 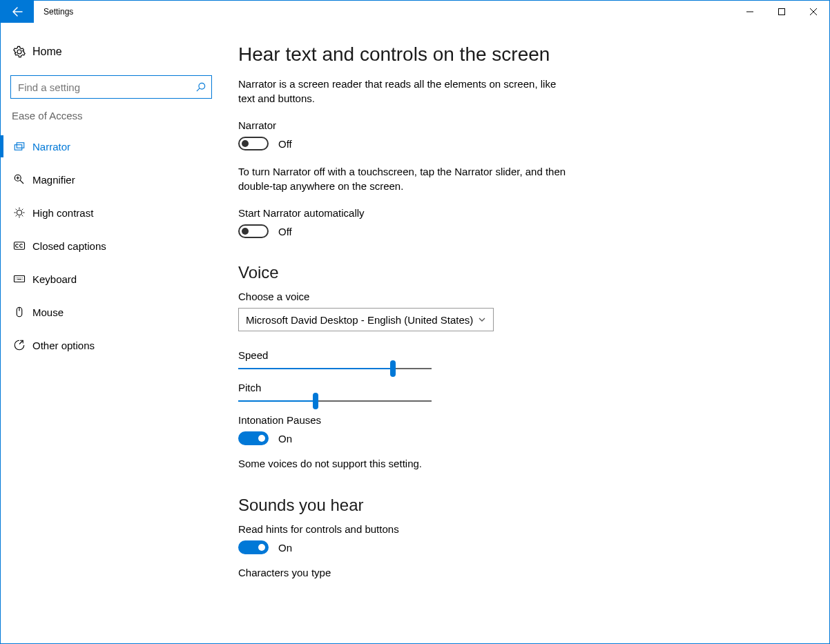 What do you see at coordinates (285, 232) in the screenshot?
I see `auto-start-toggle-state: Off` at bounding box center [285, 232].